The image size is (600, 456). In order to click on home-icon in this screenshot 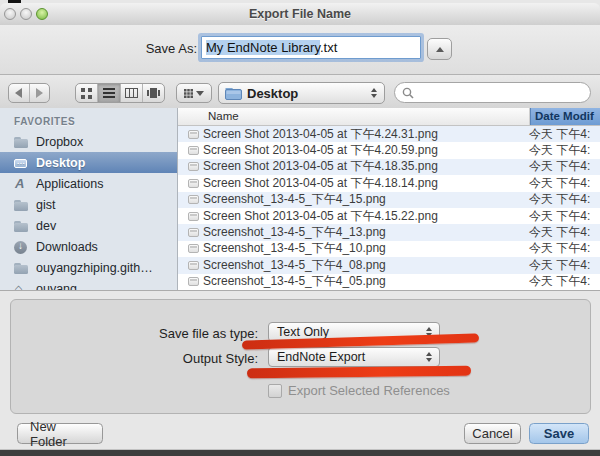, I will do `click(22, 286)`.